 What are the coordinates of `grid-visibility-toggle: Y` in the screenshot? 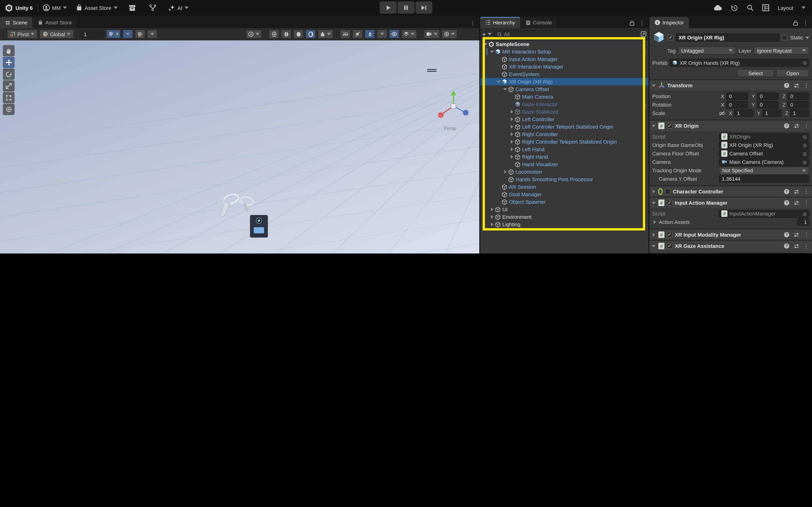 It's located at (114, 34).